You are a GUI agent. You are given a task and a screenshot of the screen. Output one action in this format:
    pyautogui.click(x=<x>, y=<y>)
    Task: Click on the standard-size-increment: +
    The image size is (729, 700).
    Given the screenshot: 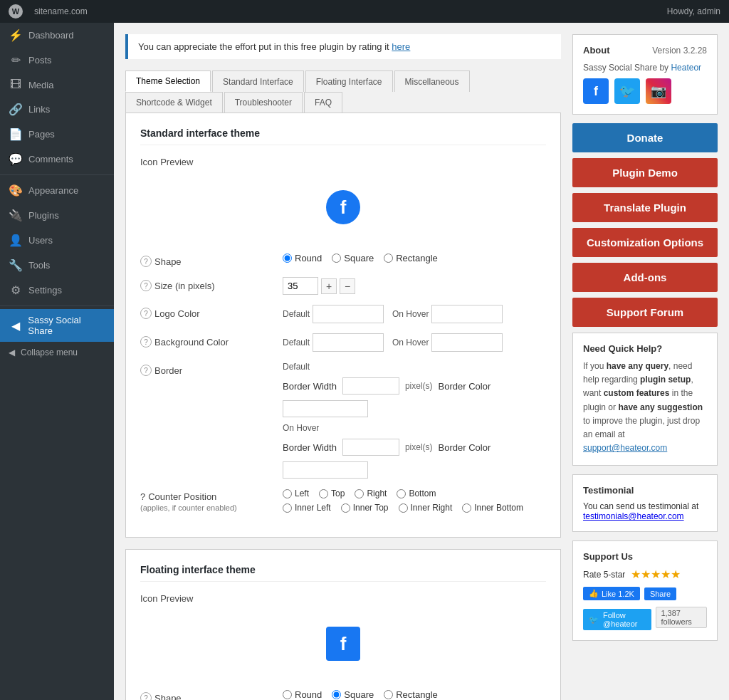 What is the action you would take?
    pyautogui.click(x=329, y=286)
    